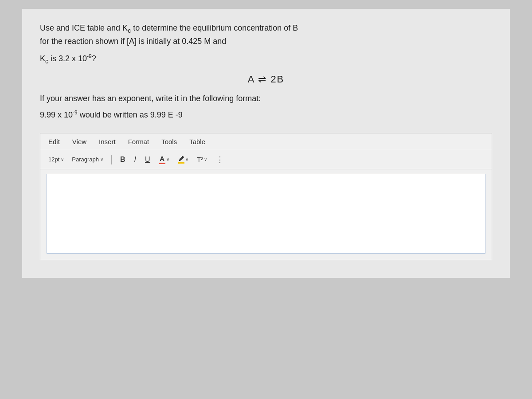  What do you see at coordinates (206, 160) in the screenshot?
I see `superscript-chevron: ∨` at bounding box center [206, 160].